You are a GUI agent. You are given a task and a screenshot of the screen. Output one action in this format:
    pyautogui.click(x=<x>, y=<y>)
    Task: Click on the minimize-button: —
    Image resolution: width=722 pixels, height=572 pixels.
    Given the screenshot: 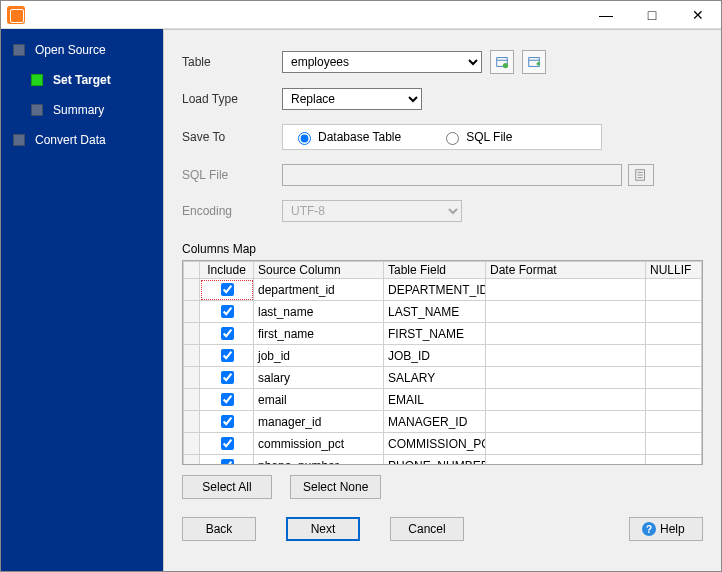 What is the action you would take?
    pyautogui.click(x=606, y=15)
    